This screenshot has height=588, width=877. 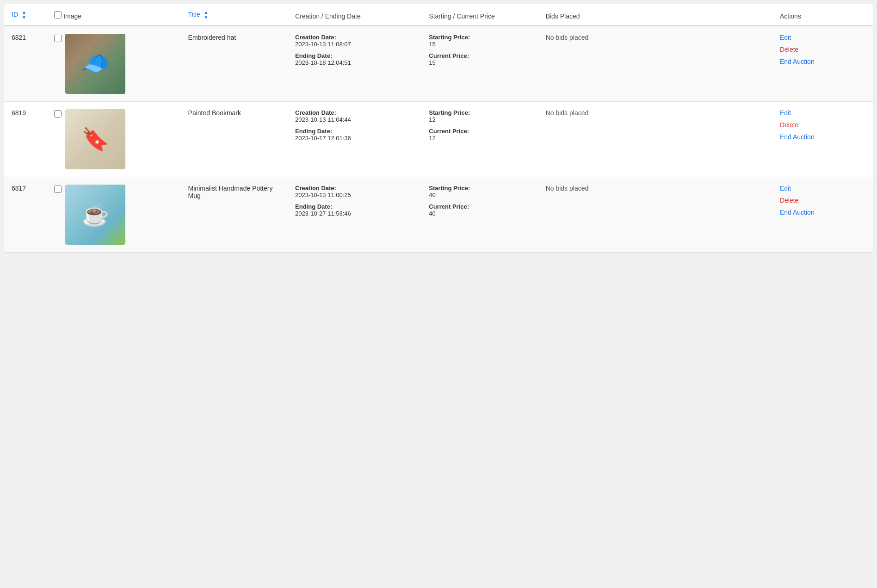 What do you see at coordinates (438, 15) in the screenshot?
I see `table-header-row: ID ▲ ▼ Image Title ▲ ▼` at bounding box center [438, 15].